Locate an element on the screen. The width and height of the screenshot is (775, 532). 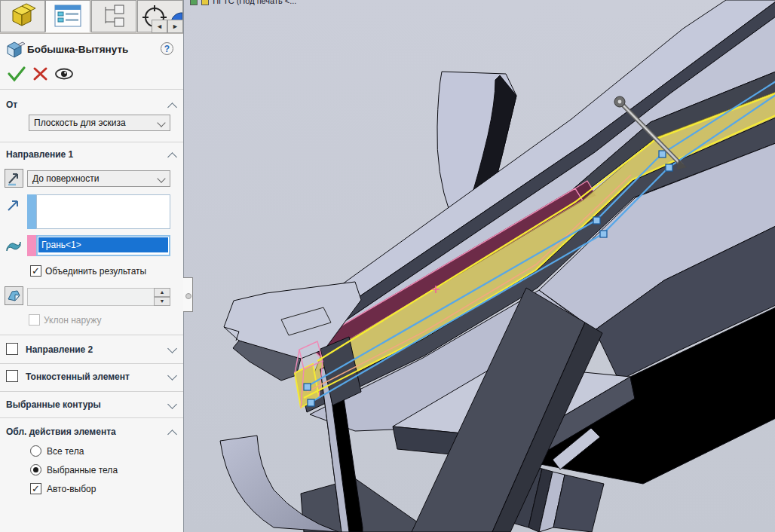
draft-icon is located at coordinates (14, 295).